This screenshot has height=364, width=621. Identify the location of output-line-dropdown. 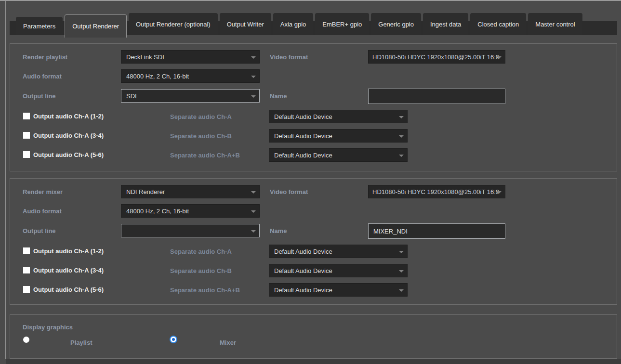
(190, 231).